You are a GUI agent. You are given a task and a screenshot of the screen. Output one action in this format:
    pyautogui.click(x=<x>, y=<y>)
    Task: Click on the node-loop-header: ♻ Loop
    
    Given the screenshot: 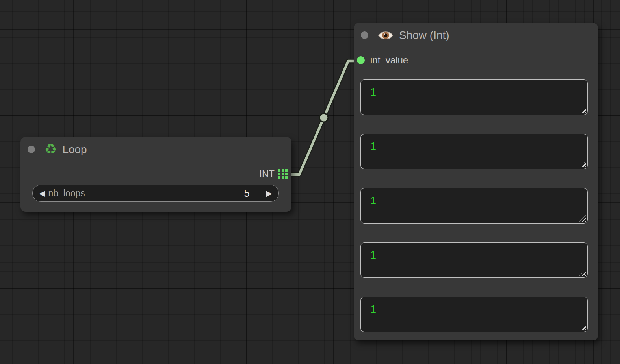 What is the action you would take?
    pyautogui.click(x=156, y=150)
    